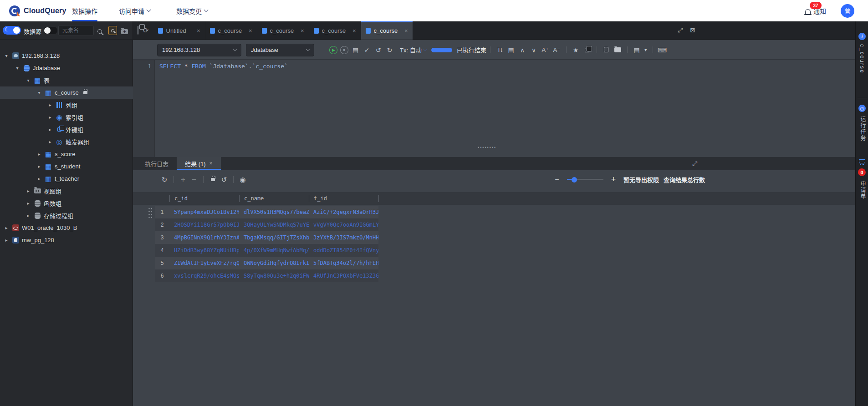 Image resolution: width=868 pixels, height=406 pixels. Describe the element at coordinates (66, 240) in the screenshot. I see `tree-item-postgres-server: ▸ mw_pg_128` at that location.